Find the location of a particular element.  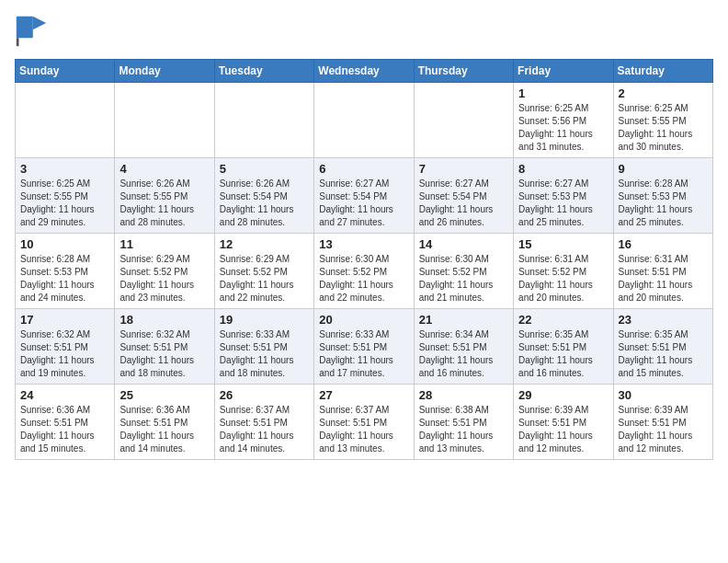

calendar-cell: 26Sunrise: 6:37 AM Sunset: 5:51 PM Dayli… is located at coordinates (264, 422).